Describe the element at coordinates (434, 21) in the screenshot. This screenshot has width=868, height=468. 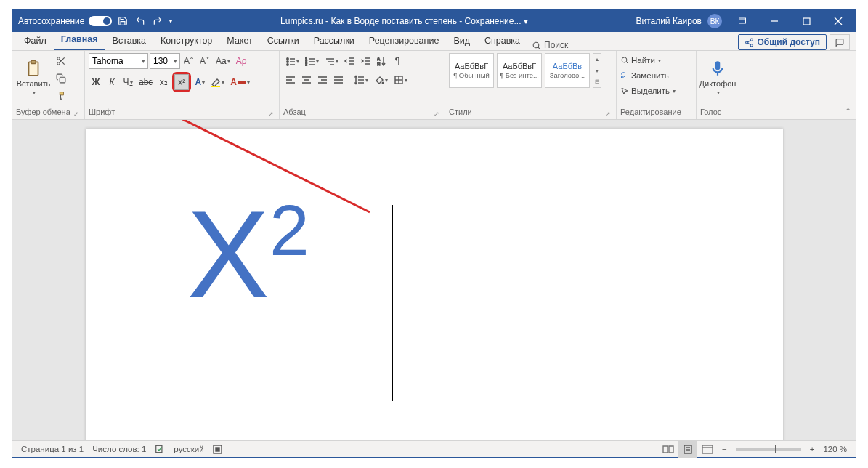
I see `title-bar: Автосохранение ▾ Lumpics.ru - Как в Ворд…` at that location.